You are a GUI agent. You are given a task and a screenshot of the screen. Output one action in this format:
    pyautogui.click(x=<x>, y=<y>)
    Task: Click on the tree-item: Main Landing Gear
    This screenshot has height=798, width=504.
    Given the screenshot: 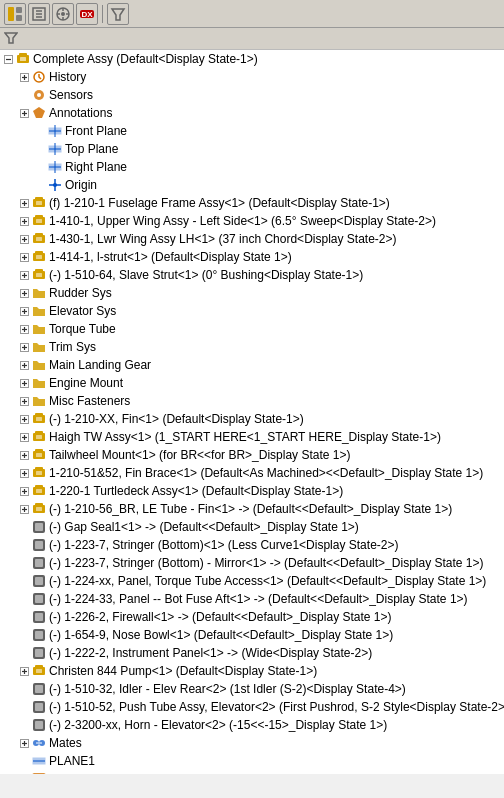 What is the action you would take?
    pyautogui.click(x=252, y=365)
    